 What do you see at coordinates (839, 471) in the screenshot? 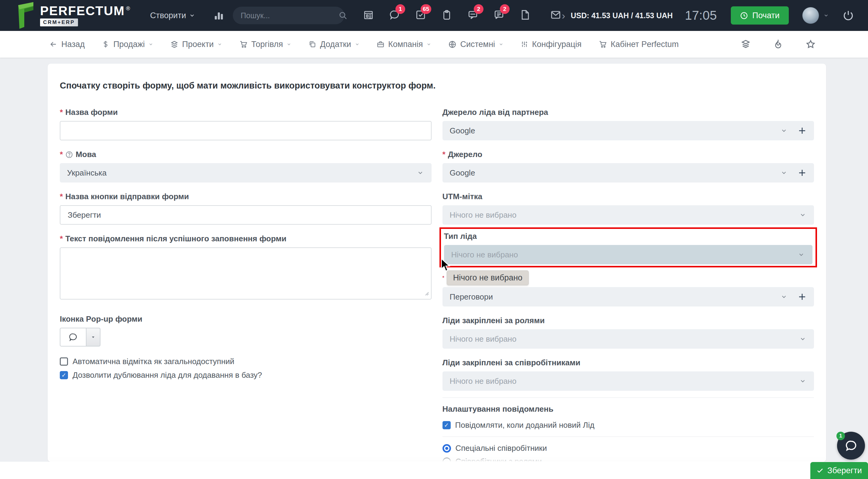
I see `save-button: Зберегти` at bounding box center [839, 471].